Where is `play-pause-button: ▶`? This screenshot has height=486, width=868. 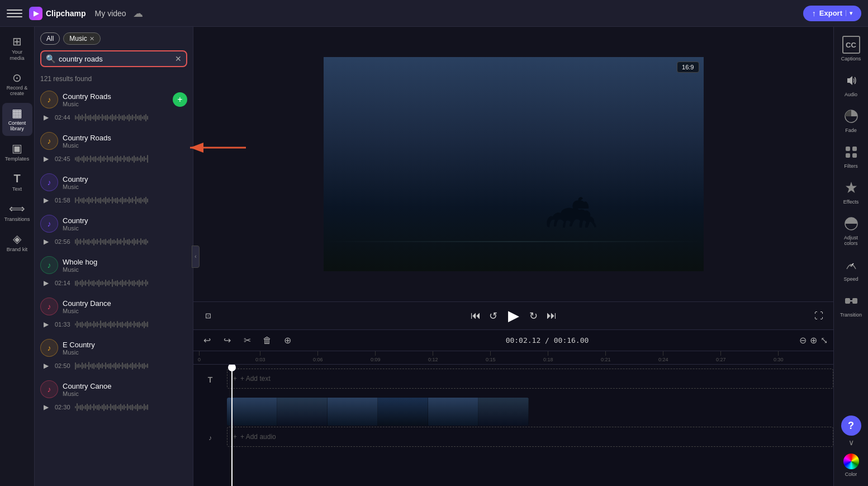 play-pause-button: ▶ is located at coordinates (514, 316).